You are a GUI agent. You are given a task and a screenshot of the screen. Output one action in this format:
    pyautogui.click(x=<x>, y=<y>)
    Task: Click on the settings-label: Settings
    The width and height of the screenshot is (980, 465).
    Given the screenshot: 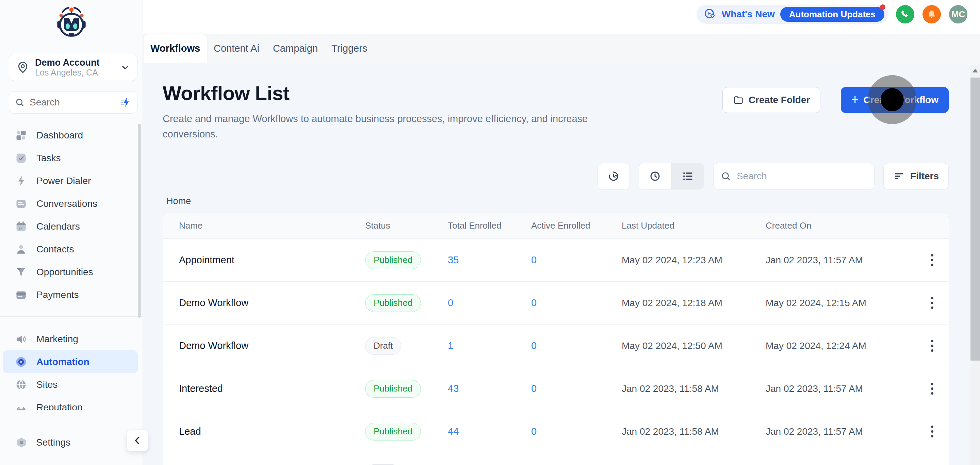 What is the action you would take?
    pyautogui.click(x=53, y=443)
    